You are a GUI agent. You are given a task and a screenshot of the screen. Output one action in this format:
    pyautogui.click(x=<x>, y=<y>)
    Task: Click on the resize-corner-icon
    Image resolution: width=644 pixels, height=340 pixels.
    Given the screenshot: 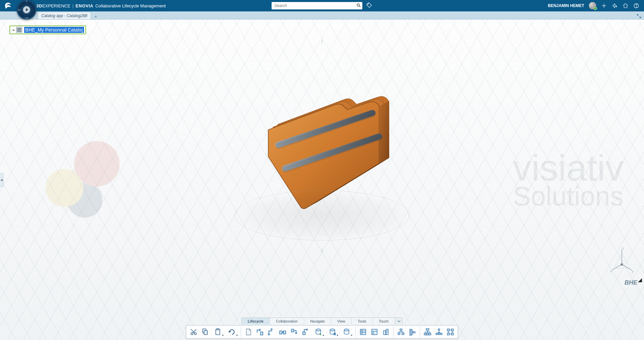 What is the action you would take?
    pyautogui.click(x=640, y=280)
    